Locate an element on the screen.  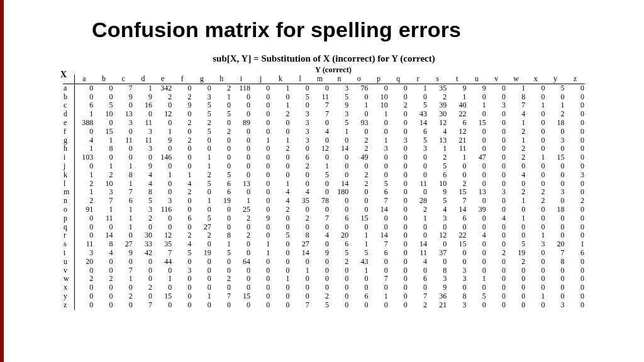
row-header: p is located at coordinates (69, 219).